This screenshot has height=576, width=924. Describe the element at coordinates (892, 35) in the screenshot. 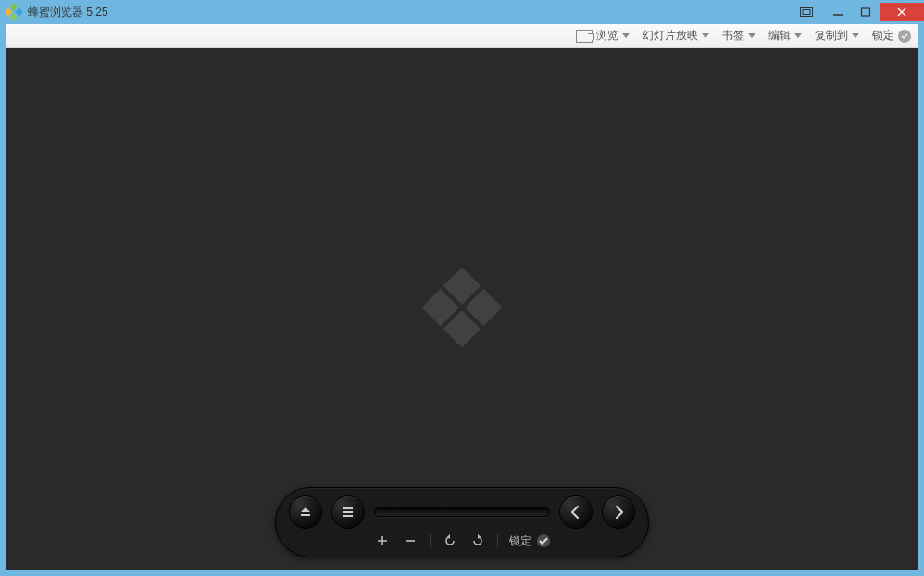

I see `lock-toggle: 锁定` at that location.